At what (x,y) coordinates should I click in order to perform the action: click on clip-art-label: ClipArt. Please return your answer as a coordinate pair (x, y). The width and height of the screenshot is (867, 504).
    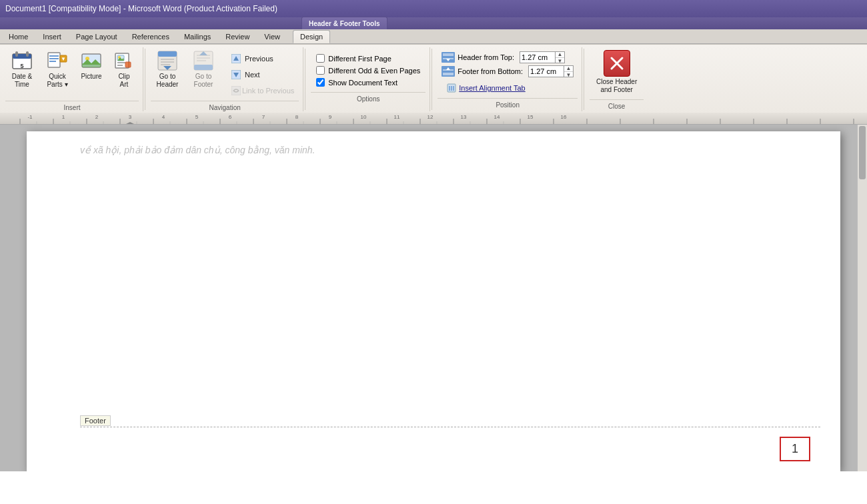
    Looking at the image, I should click on (124, 81).